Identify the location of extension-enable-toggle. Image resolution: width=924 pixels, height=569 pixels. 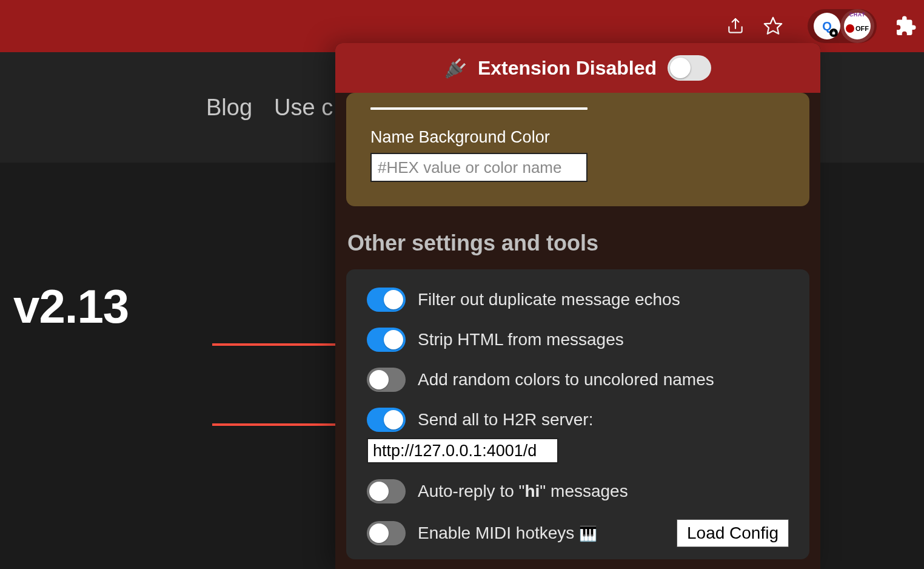
(689, 68).